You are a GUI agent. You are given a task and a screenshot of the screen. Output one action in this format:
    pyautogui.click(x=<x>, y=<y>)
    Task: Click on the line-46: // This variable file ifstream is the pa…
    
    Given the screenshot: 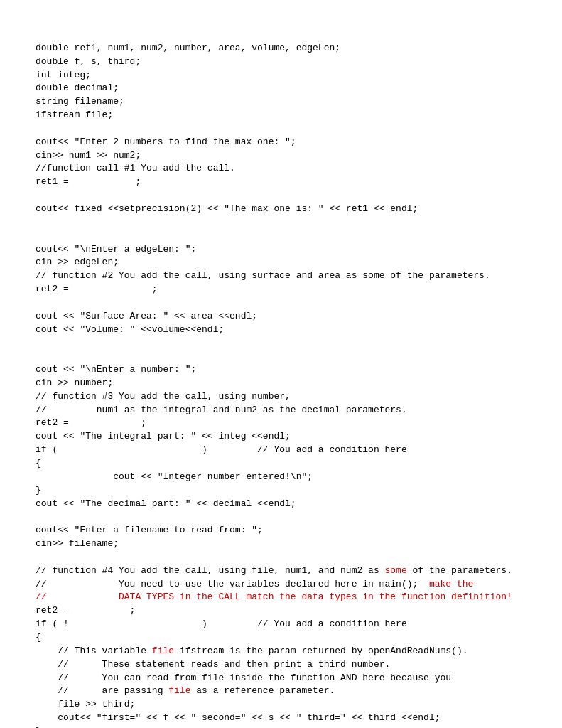 What is the action you would take?
    pyautogui.click(x=252, y=651)
    